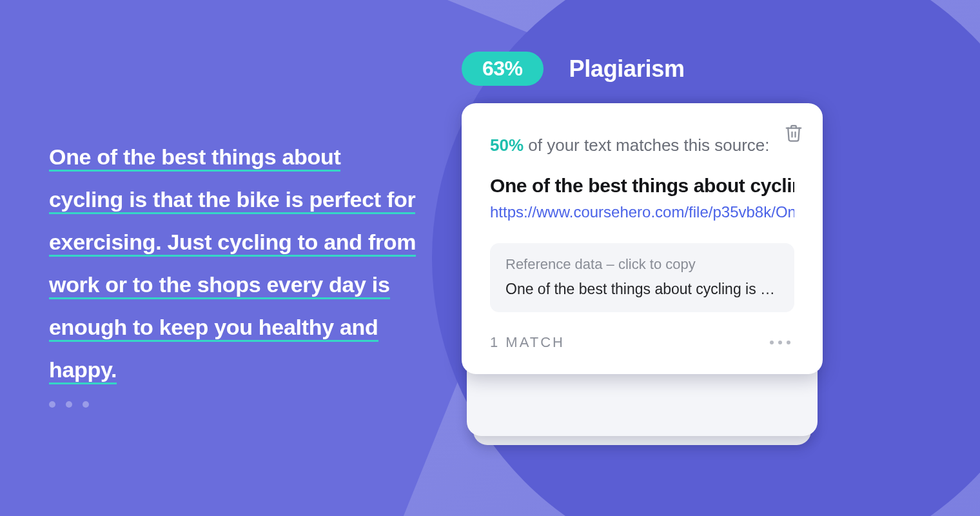  What do you see at coordinates (642, 212) in the screenshot?
I see `source-url-link: https://www.coursehero.com/file/p35vb8k/…` at bounding box center [642, 212].